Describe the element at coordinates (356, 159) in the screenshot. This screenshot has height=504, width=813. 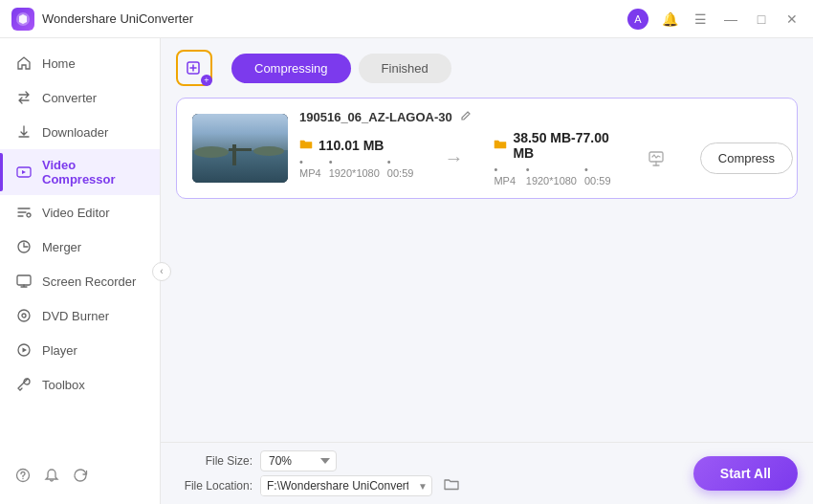
I see `original-meta: 110.01 MB • MP4 • 1920*1080 • 00:59` at that location.